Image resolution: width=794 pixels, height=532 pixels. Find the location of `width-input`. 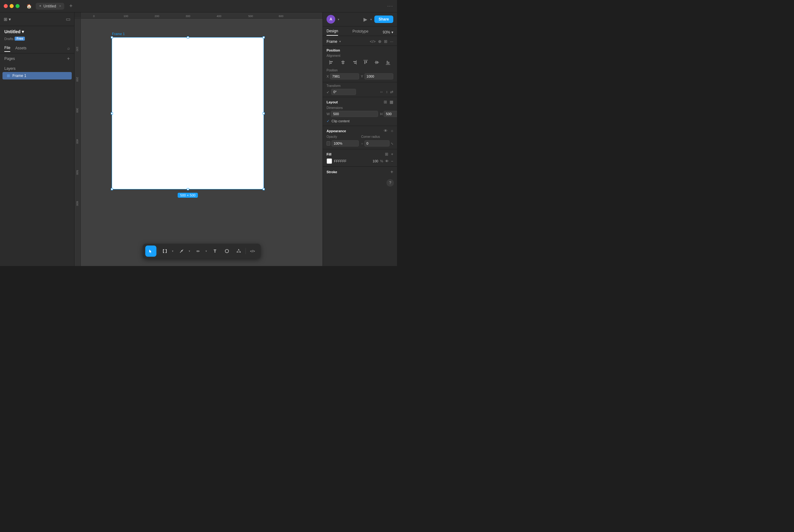

width-input is located at coordinates (354, 114).